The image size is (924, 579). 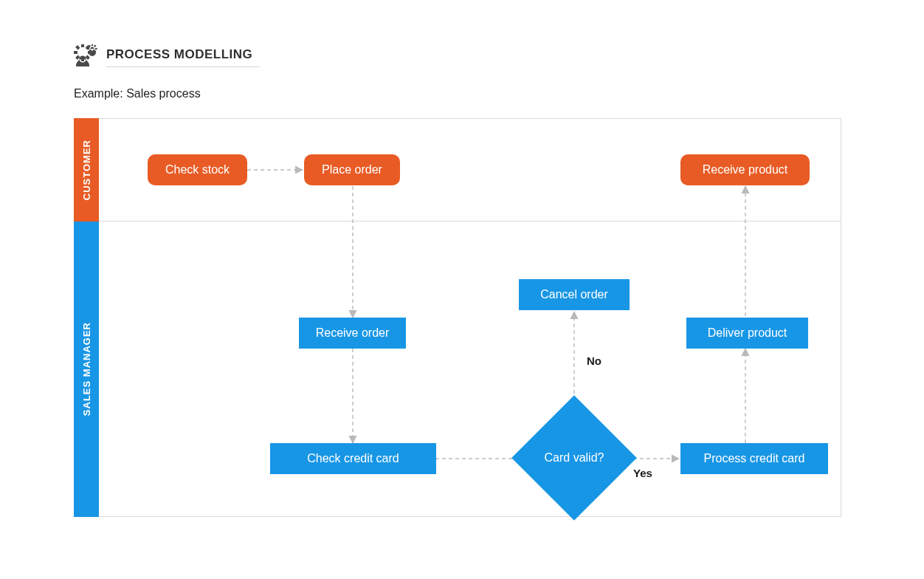 I want to click on node-card-valid: Card valid?, so click(x=574, y=458).